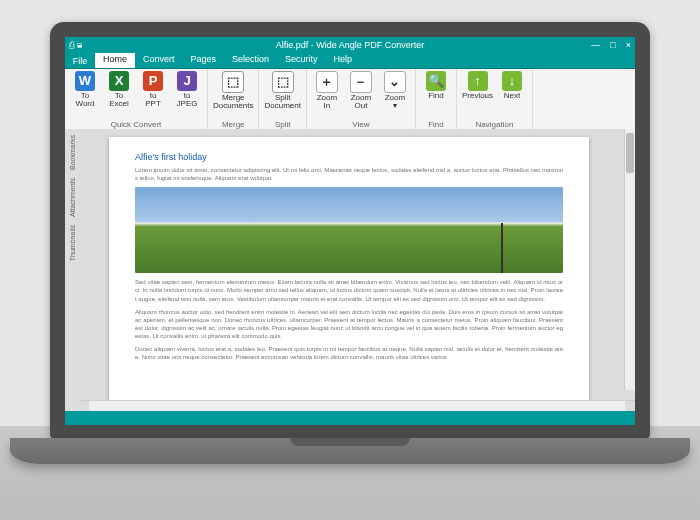  I want to click on side-tab-bookmarks: Bookmarks, so click(72, 152).